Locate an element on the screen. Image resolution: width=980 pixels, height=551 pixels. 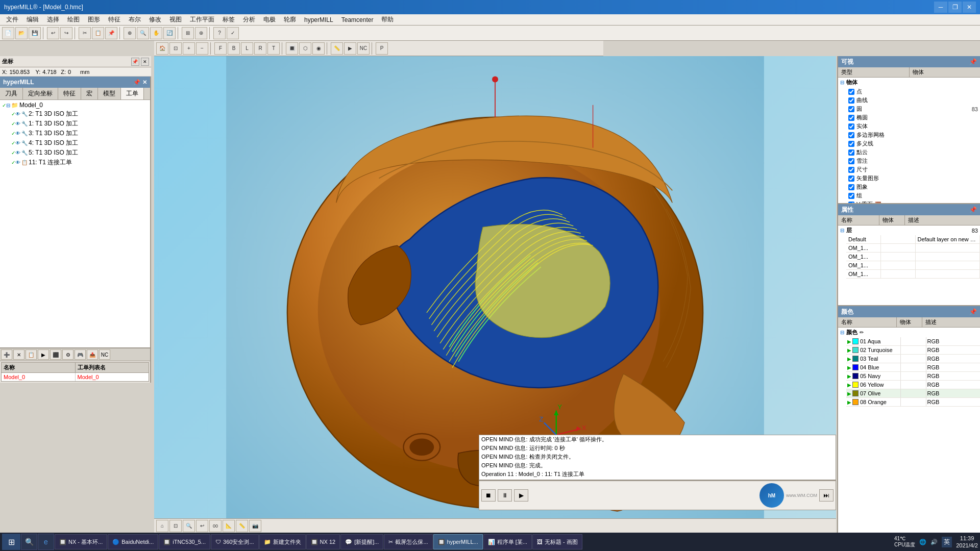
vp-fit-all: ⊡ is located at coordinates (176, 526).